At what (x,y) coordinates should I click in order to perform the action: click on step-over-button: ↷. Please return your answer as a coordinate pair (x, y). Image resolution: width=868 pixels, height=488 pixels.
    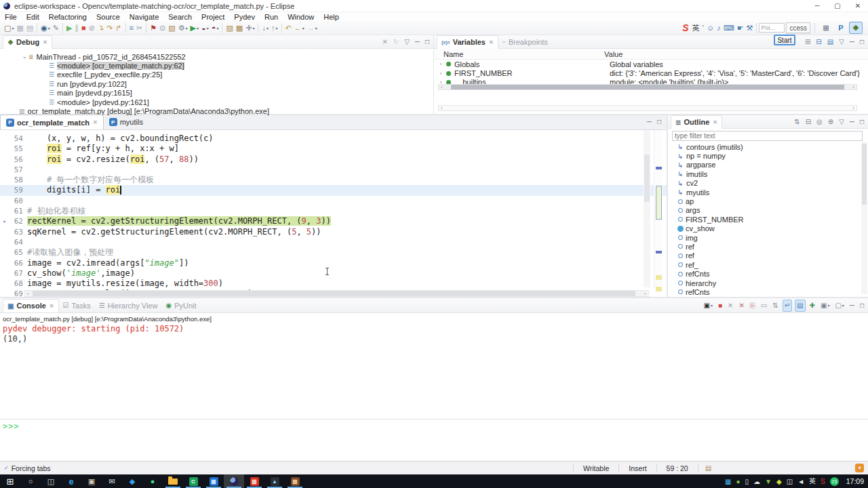
    Looking at the image, I should click on (110, 28).